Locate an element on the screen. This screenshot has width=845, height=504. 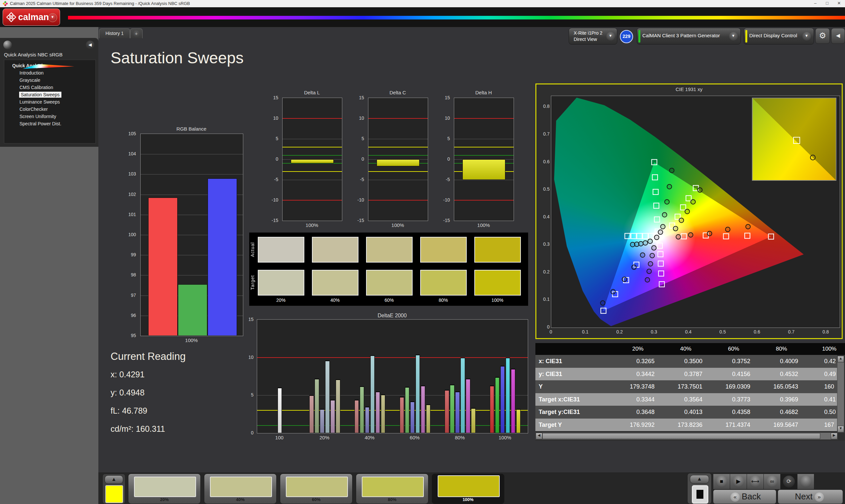
horizontal-scroll-thumb is located at coordinates (681, 436).